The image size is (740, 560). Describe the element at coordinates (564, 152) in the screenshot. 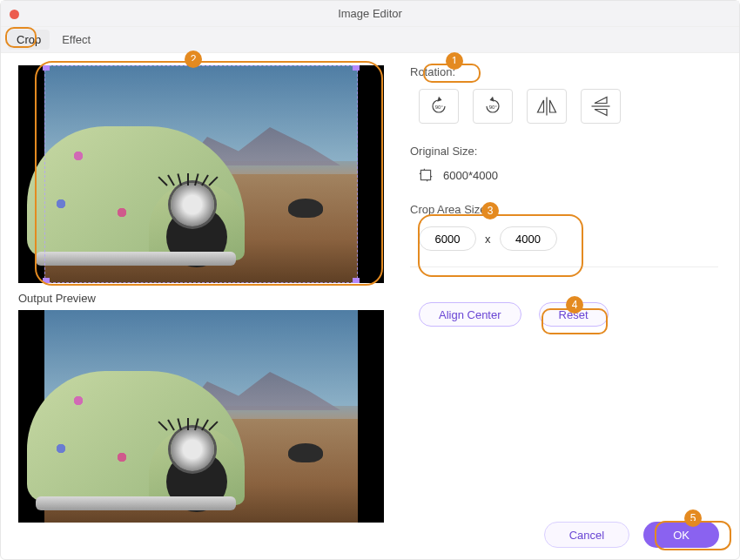

I see `original-size-label: Original Size:` at that location.